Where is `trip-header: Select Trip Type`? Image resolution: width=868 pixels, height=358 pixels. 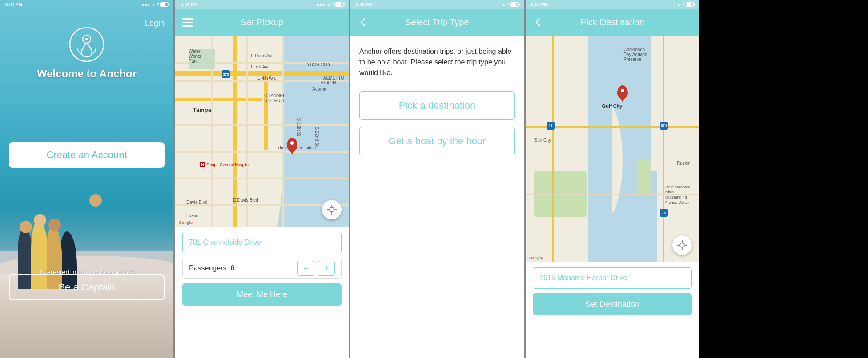
trip-header: Select Trip Type is located at coordinates (437, 22).